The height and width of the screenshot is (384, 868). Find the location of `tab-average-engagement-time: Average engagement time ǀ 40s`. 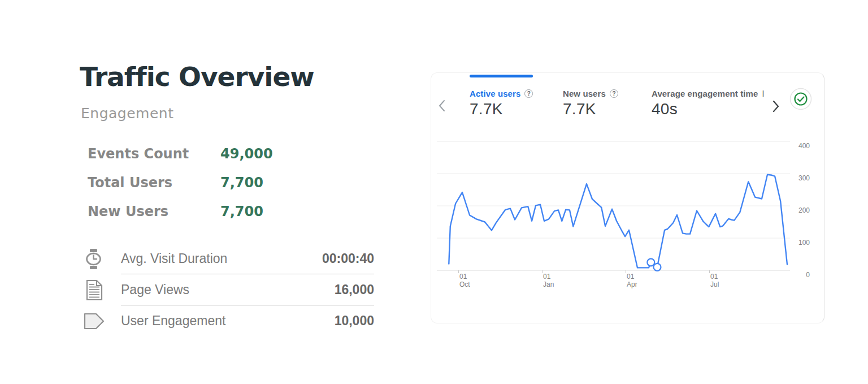

tab-average-engagement-time: Average engagement time ǀ 40s is located at coordinates (708, 103).